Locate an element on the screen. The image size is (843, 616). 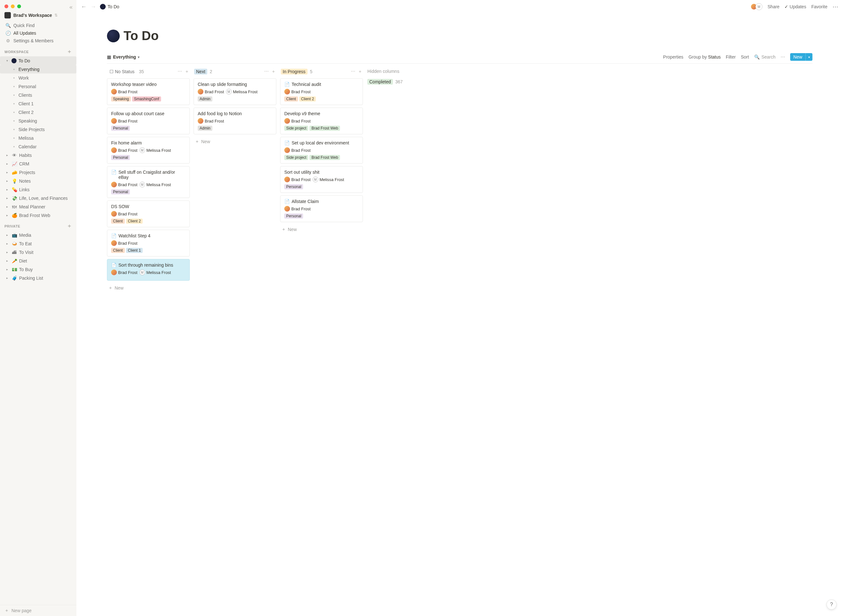
sidebar-collapse-icon: « is located at coordinates (71, 7).